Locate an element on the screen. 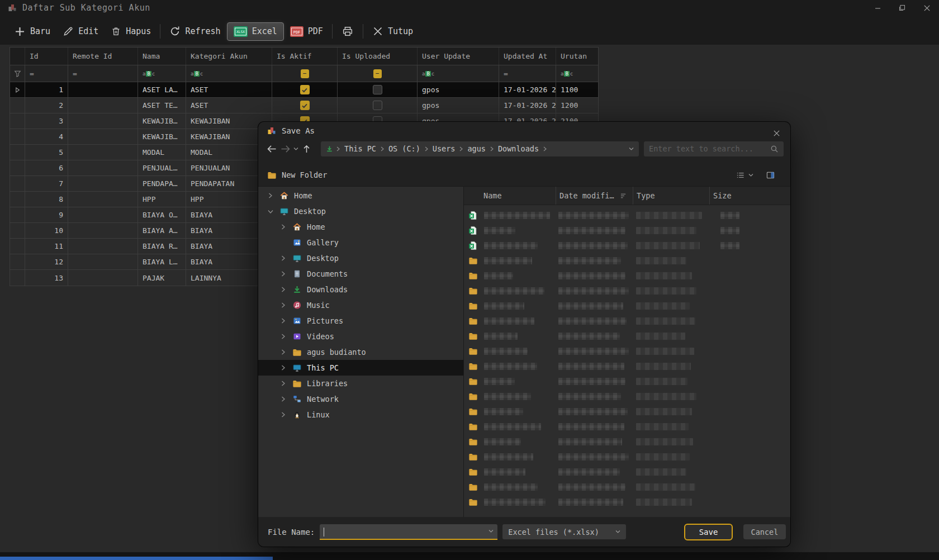  save-button: Save is located at coordinates (709, 532).